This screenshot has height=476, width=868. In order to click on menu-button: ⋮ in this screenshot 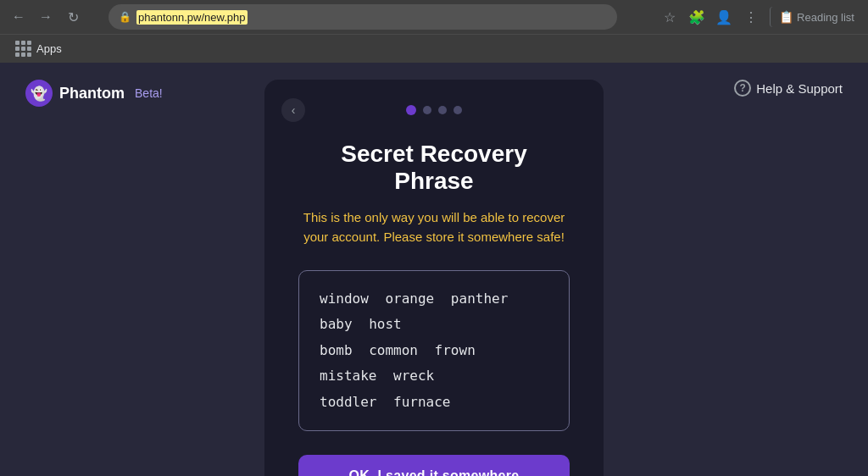, I will do `click(751, 17)`.